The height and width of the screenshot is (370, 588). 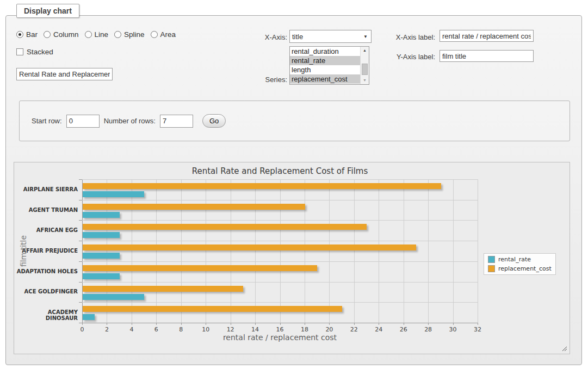 What do you see at coordinates (212, 309) in the screenshot?
I see `bar-replacement_cost-academy-dinosaur` at bounding box center [212, 309].